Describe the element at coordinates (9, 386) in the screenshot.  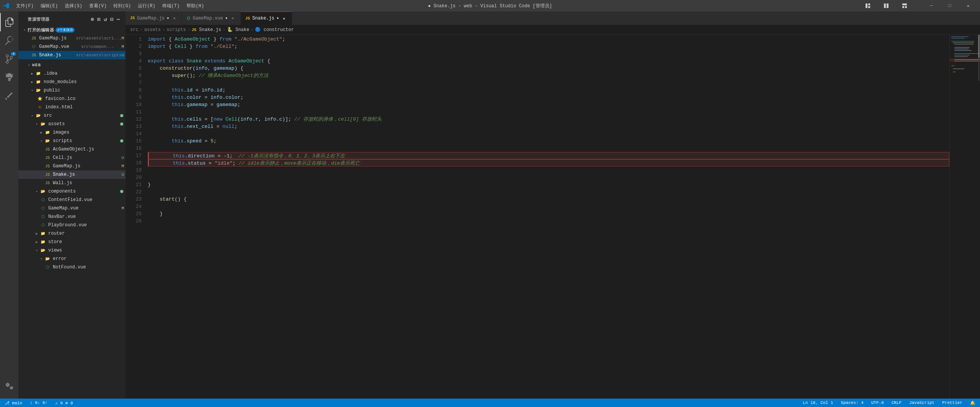
I see `activity-settings` at that location.